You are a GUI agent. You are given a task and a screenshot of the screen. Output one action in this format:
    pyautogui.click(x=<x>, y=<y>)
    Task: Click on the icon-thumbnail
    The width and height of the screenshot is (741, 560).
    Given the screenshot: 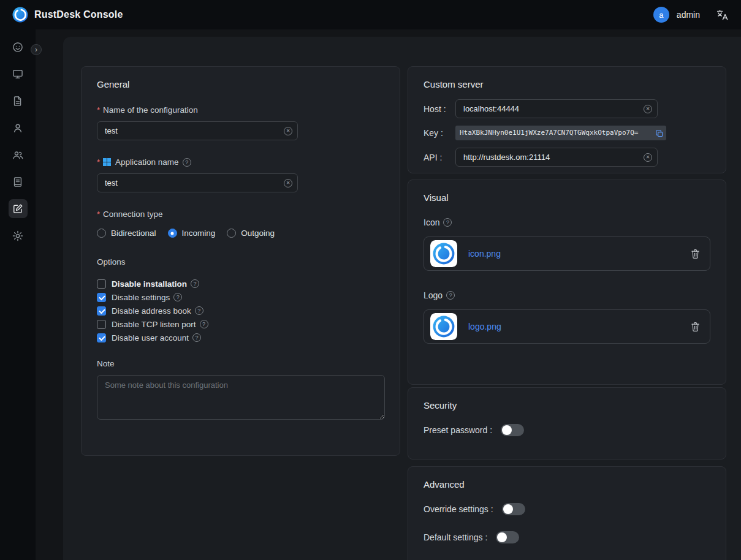 What is the action you would take?
    pyautogui.click(x=444, y=254)
    